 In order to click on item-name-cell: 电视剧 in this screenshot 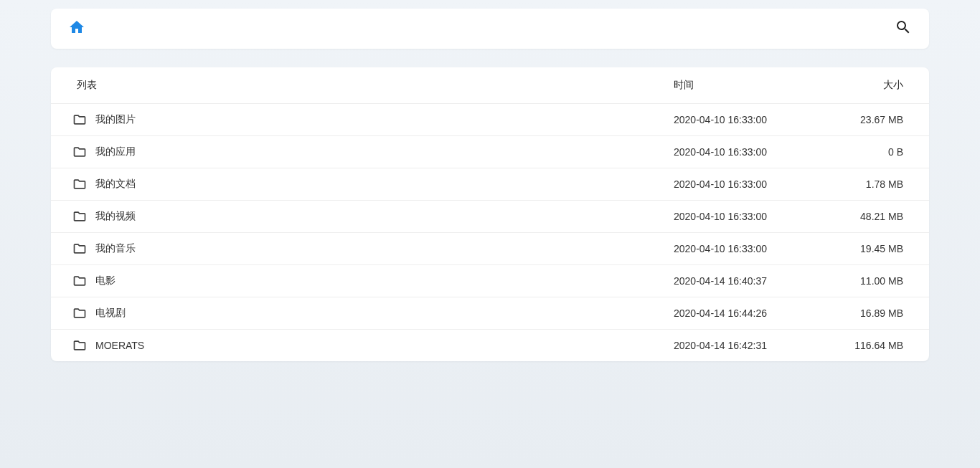, I will do `click(373, 313)`.